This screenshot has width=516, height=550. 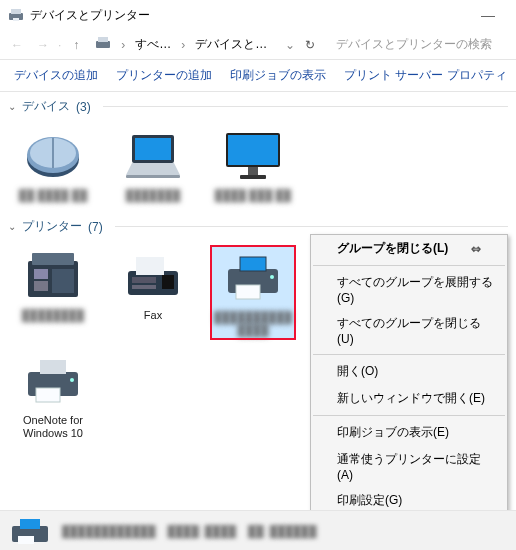 What do you see at coordinates (253, 155) in the screenshot?
I see `monitor-icon` at bounding box center [253, 155].